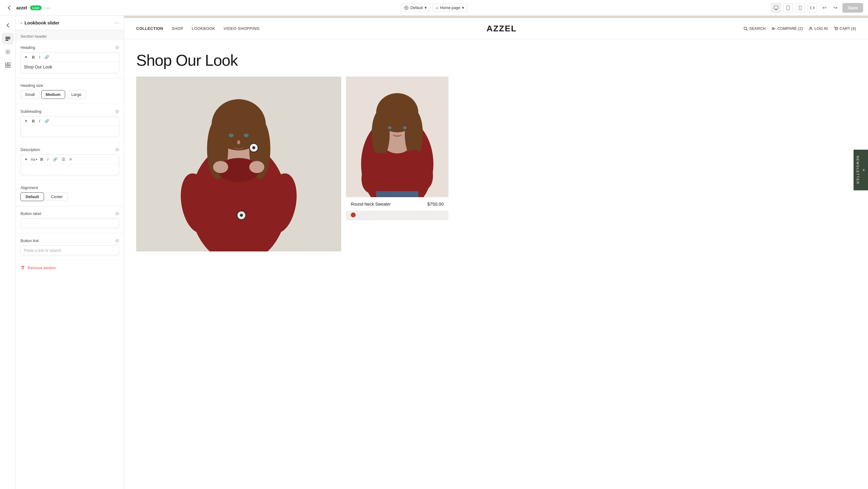  Describe the element at coordinates (70, 94) in the screenshot. I see `heading-size-buttons: Small Medium Large` at that location.